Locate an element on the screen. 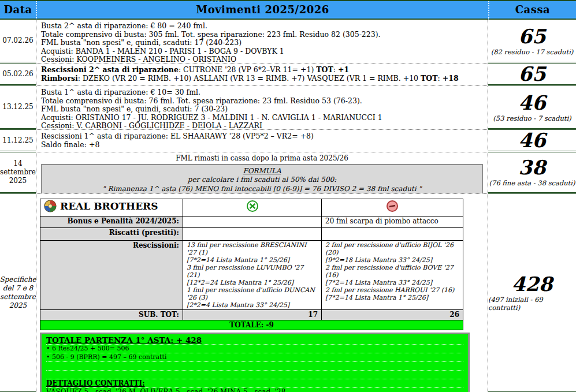  rescissioni-plus-cell: 13 fml per rescissione BRESCIANINI '27 (… is located at coordinates (252, 275).